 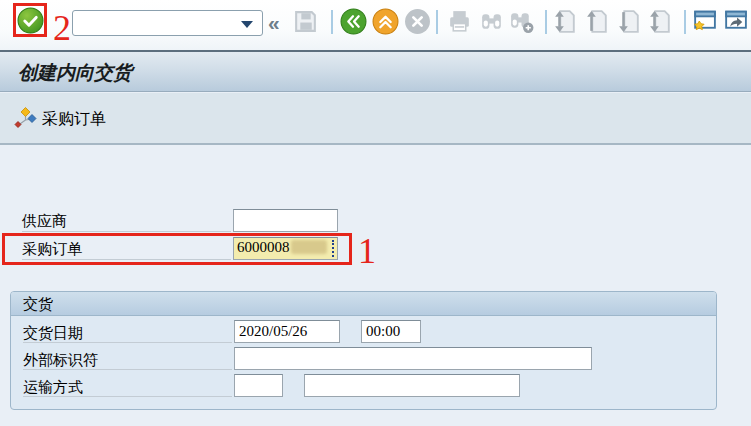 What do you see at coordinates (74, 120) in the screenshot?
I see `purchase-order-button-label: 采购订单` at bounding box center [74, 120].